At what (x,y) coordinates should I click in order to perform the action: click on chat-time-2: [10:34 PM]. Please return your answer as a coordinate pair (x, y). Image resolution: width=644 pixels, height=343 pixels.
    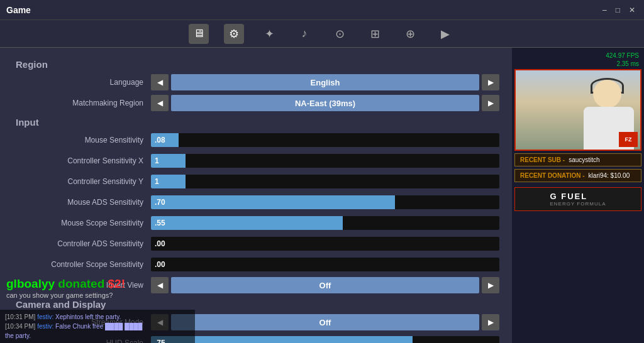
    Looking at the image, I should click on (20, 327).